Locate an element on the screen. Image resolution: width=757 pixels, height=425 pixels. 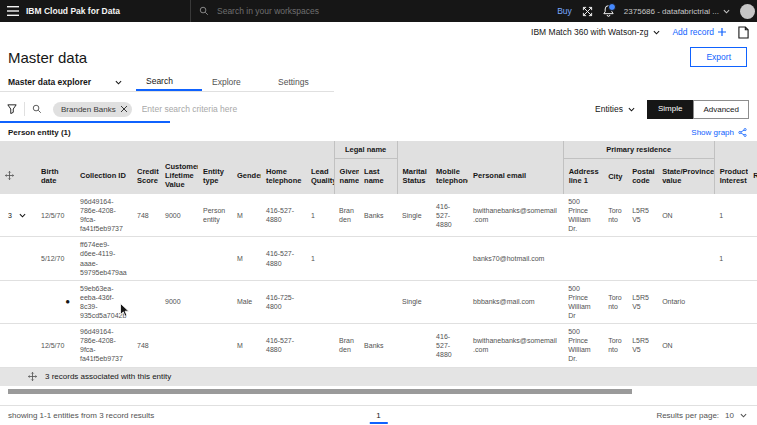
table-row: ●59eb63ea-eeba-436f-8c39-935cd5a7042b900… is located at coordinates (378, 302).